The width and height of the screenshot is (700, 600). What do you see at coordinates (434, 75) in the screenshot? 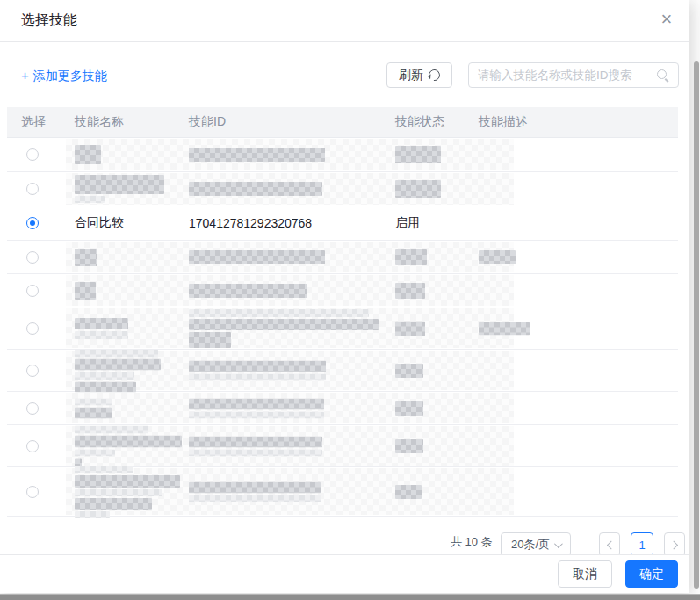
I see `refresh-icon` at bounding box center [434, 75].